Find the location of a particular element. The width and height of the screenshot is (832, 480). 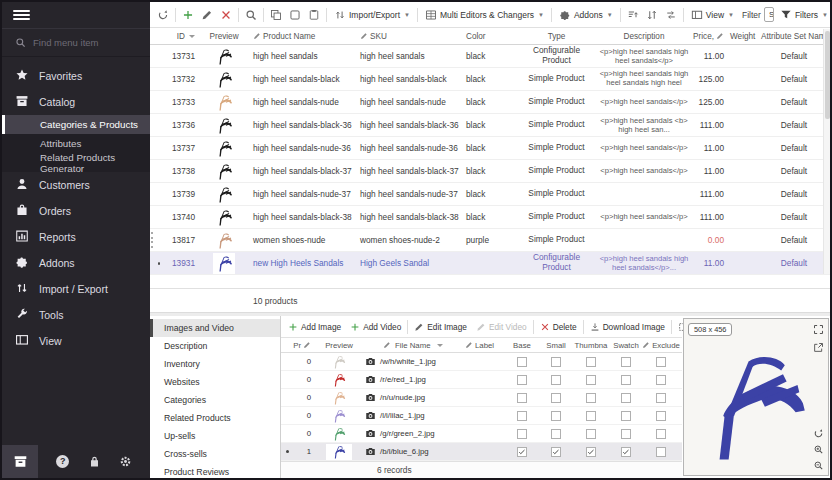

add-image-button: Add Image is located at coordinates (314, 327).